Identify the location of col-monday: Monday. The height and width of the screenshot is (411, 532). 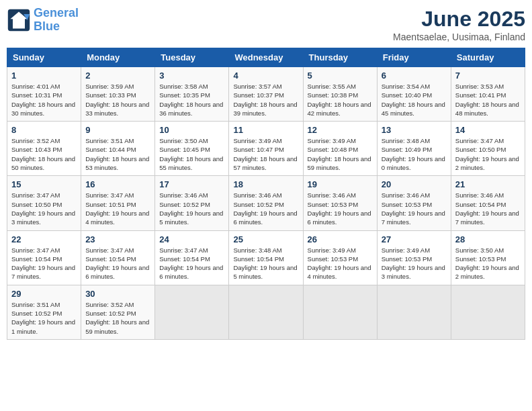
(118, 58).